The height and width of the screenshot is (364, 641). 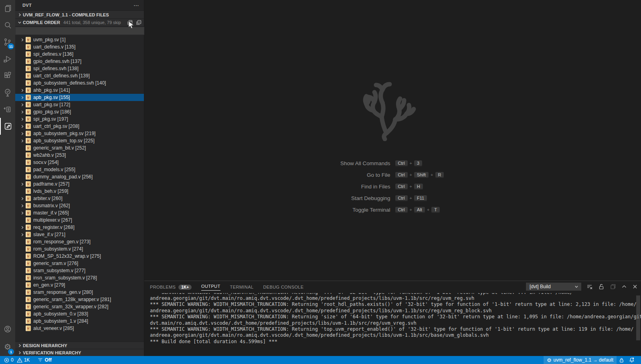 I want to click on file-label: ahb_pkg.sv [141], so click(x=51, y=90).